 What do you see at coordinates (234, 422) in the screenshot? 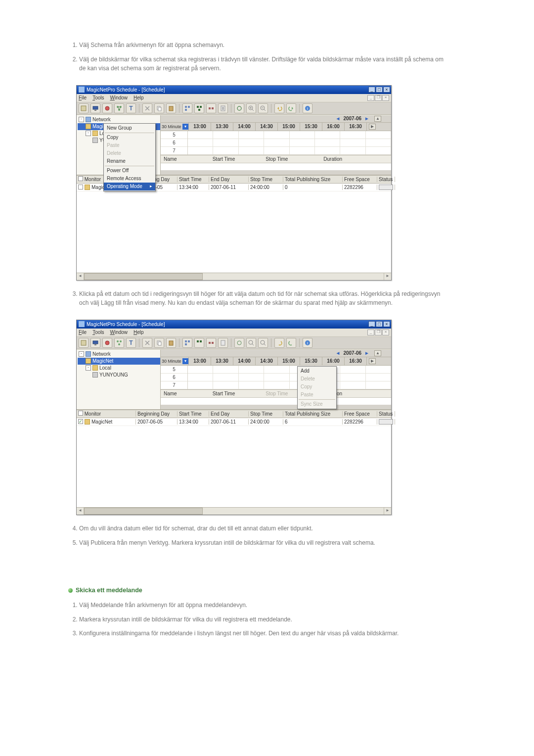
I see `table-row: ✓MagicNet 2007-06-05 13:34:00 2007-06-11…` at bounding box center [234, 422].